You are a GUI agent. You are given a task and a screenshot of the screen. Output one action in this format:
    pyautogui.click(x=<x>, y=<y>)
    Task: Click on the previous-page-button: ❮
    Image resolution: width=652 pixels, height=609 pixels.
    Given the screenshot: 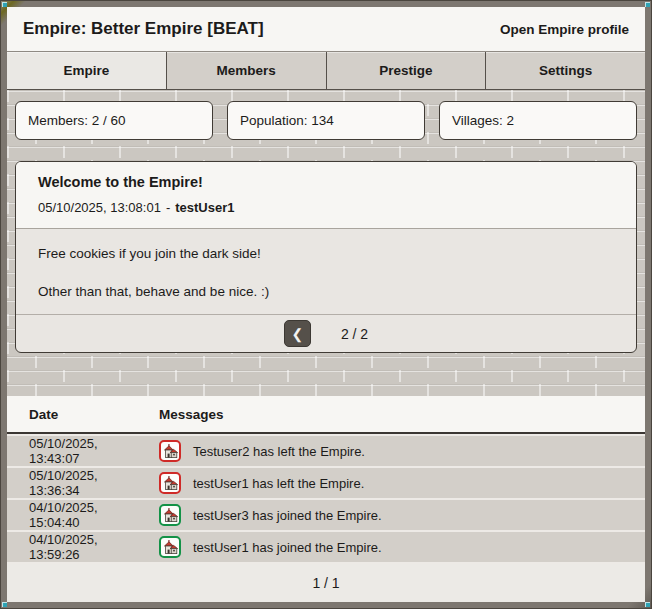 What is the action you would take?
    pyautogui.click(x=298, y=334)
    